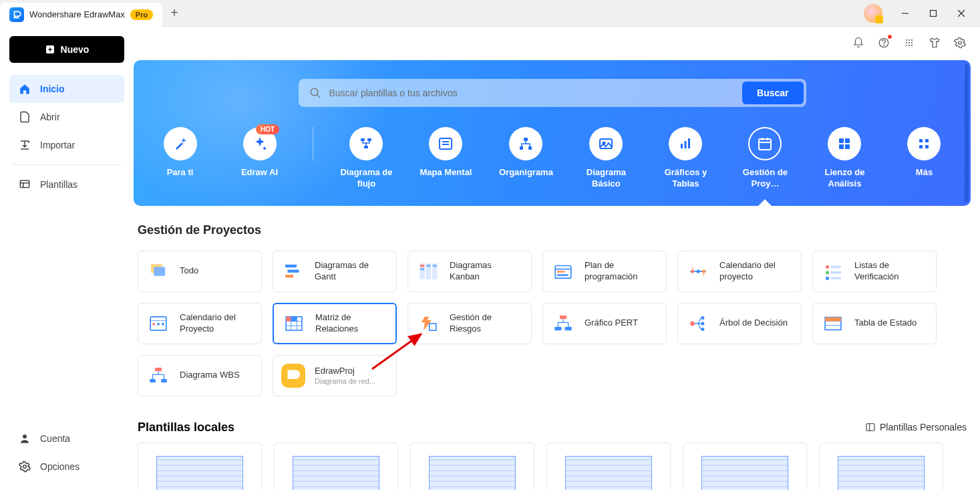  What do you see at coordinates (67, 258) in the screenshot?
I see `sidebar: Nuevo Inicio Abrir Importar Plantillas C…` at bounding box center [67, 258].